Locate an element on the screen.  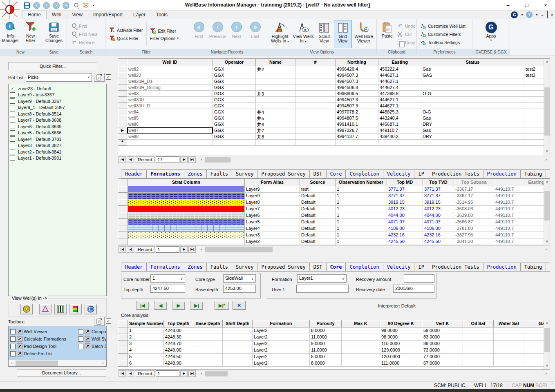
column-header is located at coordinates (534, 62).